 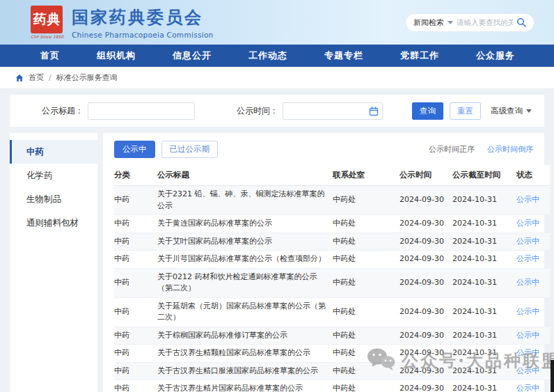 I want to click on table-row: 中药关于黄连国家药品标准草案的公示中药处2024-09-302024-10-31…, so click(x=332, y=224).